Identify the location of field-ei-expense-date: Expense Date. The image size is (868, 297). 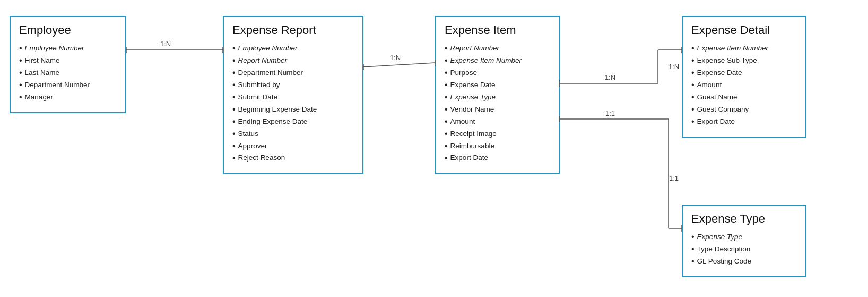
(498, 85).